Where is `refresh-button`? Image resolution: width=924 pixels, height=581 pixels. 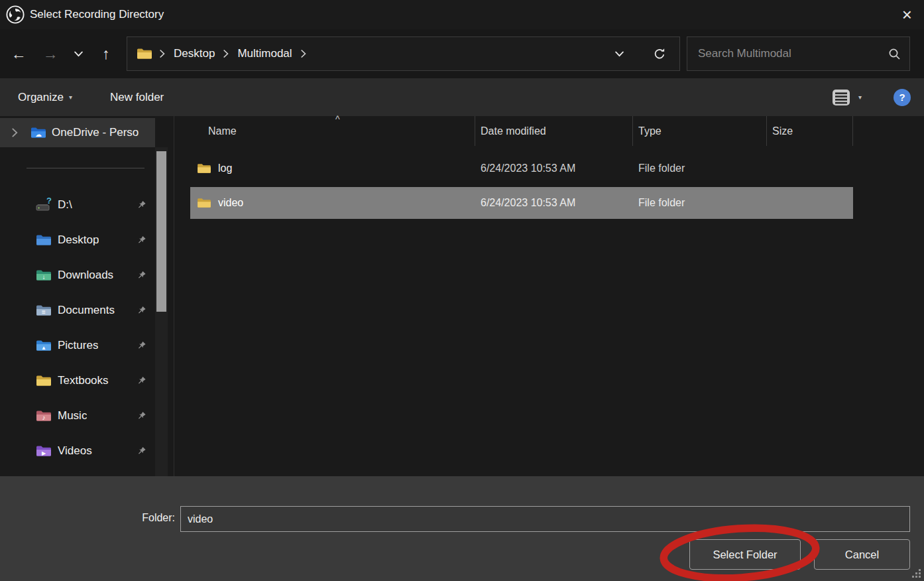 refresh-button is located at coordinates (660, 54).